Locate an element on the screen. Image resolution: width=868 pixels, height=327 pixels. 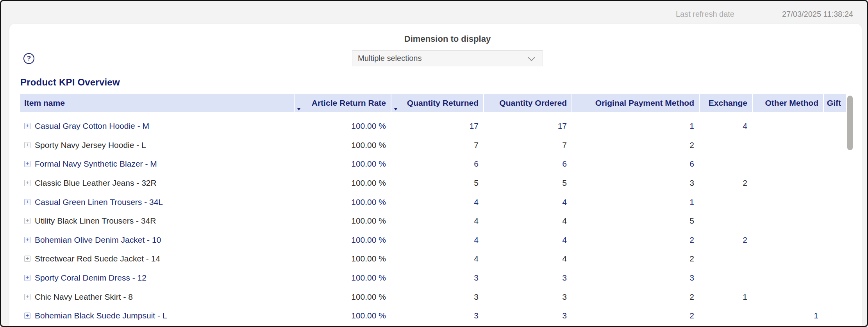
chevron-down-icon is located at coordinates (531, 57).